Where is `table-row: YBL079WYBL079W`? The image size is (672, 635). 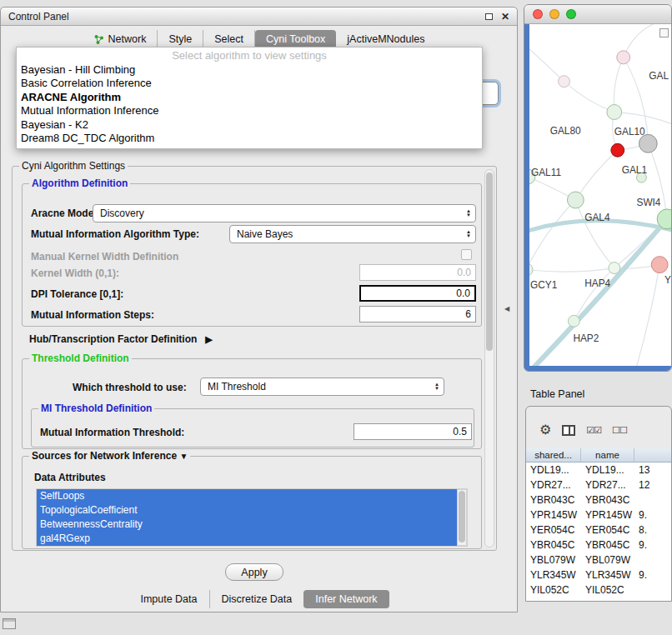 table-row: YBL079WYBL079W is located at coordinates (599, 560).